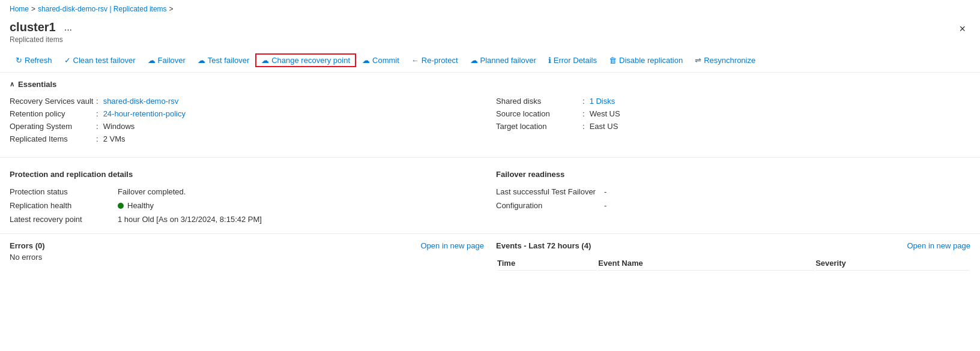 The width and height of the screenshot is (980, 351). What do you see at coordinates (247, 126) in the screenshot?
I see `essentials-row-os: Operating System : Windows` at bounding box center [247, 126].